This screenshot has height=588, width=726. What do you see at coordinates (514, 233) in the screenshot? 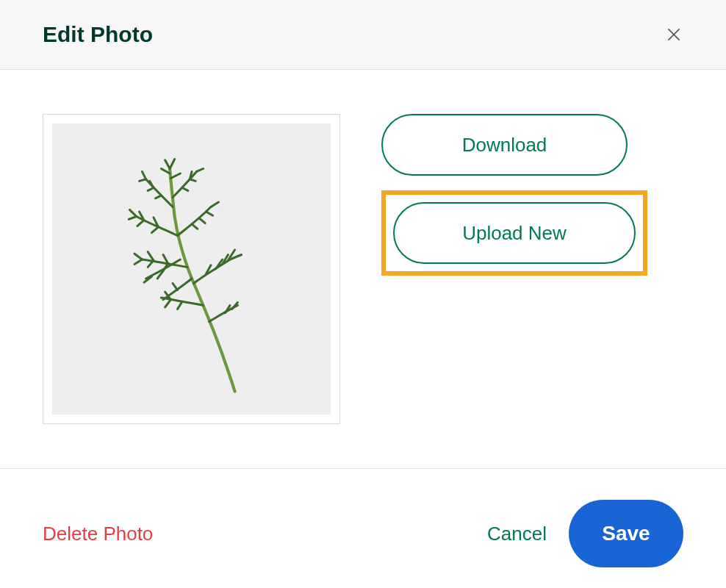
I see `upload-new-button: Upload New` at bounding box center [514, 233].